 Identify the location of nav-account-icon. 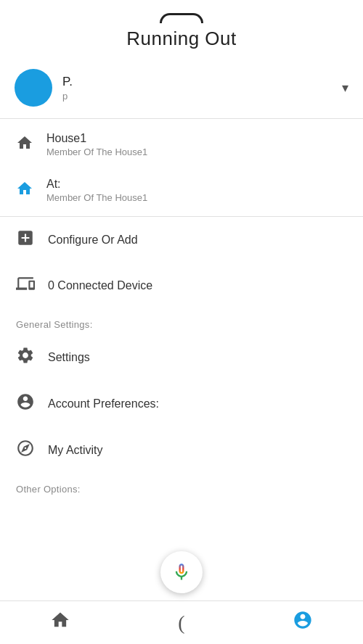
(303, 622).